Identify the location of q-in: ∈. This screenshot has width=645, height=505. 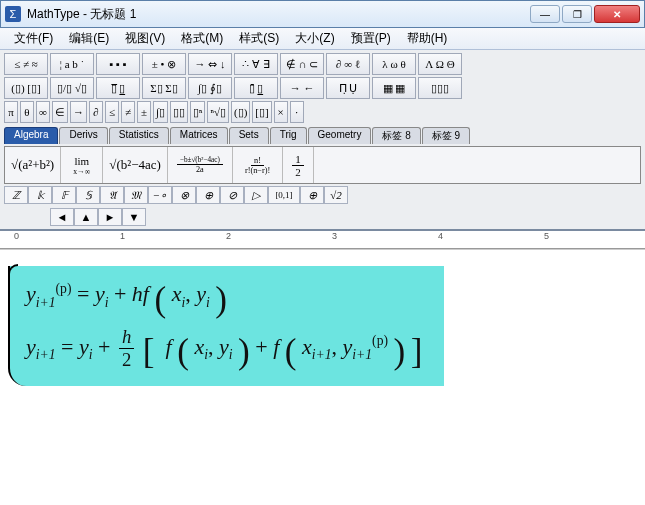
(60, 112).